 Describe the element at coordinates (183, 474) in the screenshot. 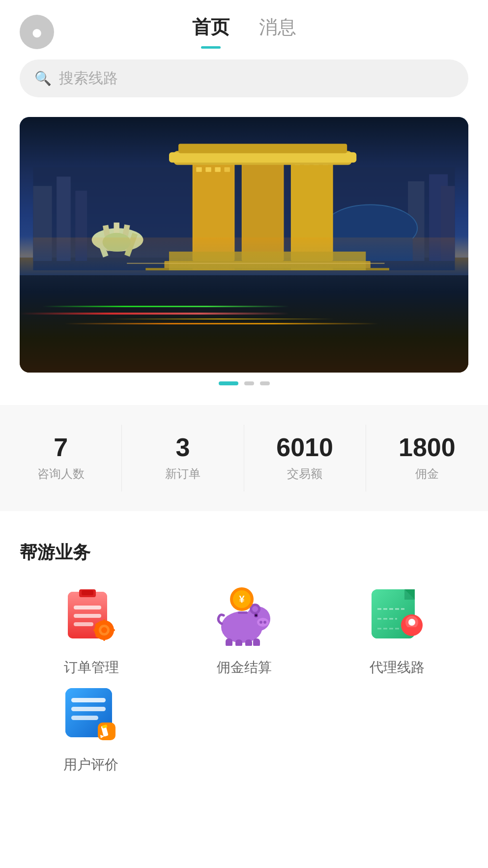

I see `stat-order-label: 新订单` at that location.